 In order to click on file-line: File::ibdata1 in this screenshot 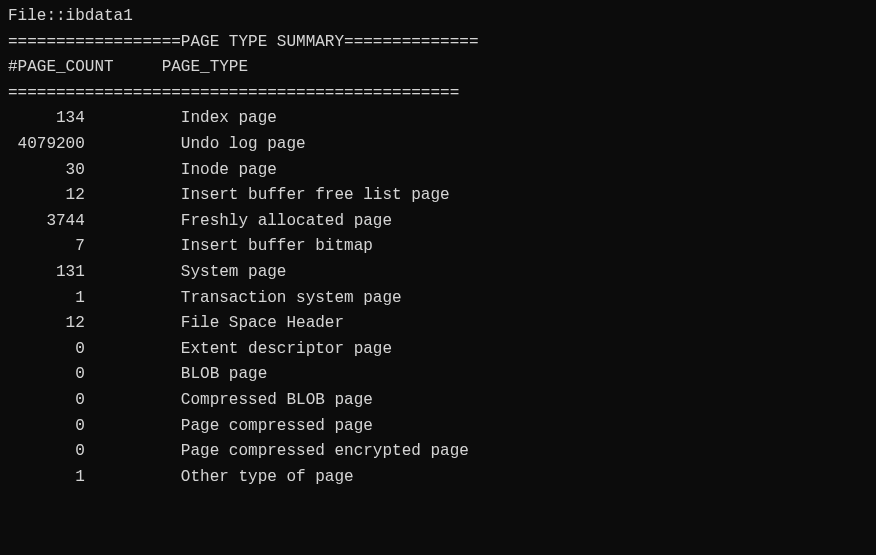, I will do `click(438, 17)`.